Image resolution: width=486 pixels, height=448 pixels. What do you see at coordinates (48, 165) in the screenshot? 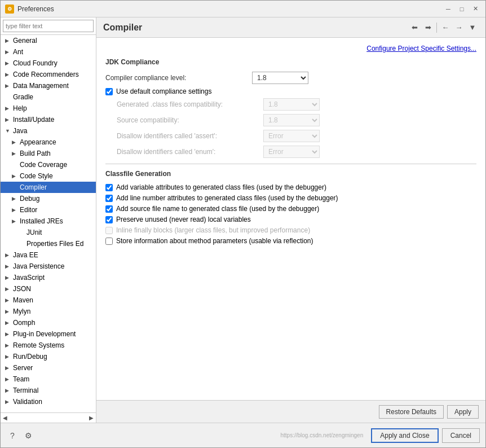
I see `sidebar-item-code-coverage: Code Coverage` at bounding box center [48, 165].